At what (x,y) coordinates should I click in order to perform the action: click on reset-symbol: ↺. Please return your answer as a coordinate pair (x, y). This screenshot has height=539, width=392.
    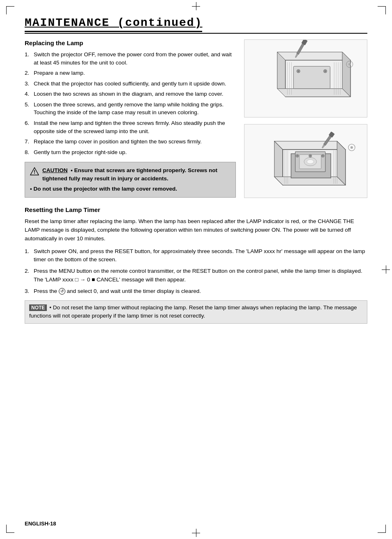
    Looking at the image, I should click on (62, 291).